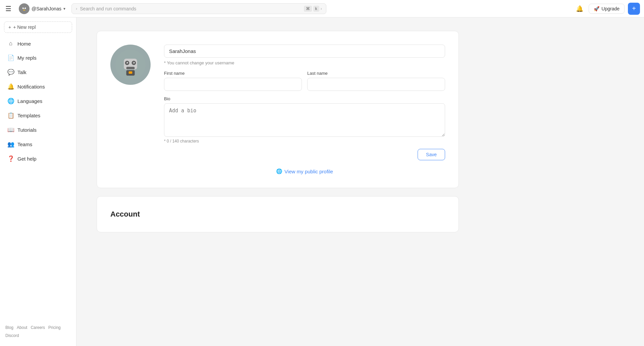 Image resolution: width=644 pixels, height=346 pixels. I want to click on username-input, so click(305, 51).